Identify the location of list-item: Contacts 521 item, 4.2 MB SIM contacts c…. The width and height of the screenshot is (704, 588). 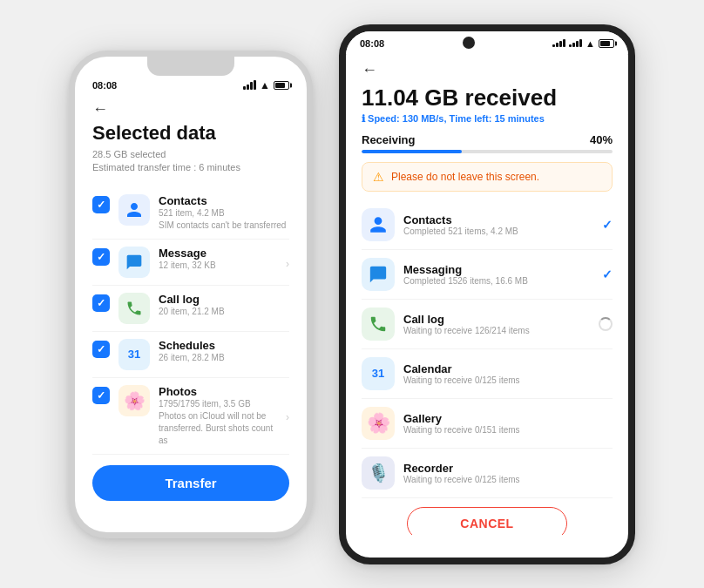
(191, 213).